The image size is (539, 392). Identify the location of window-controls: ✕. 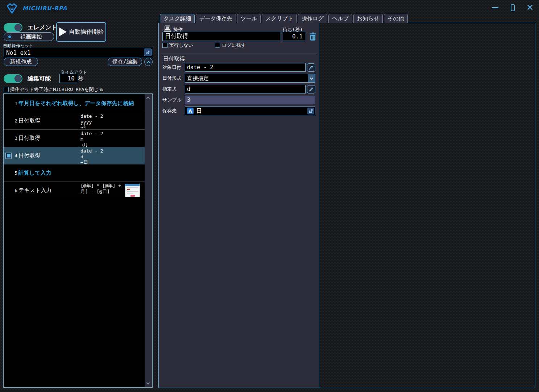
(513, 8).